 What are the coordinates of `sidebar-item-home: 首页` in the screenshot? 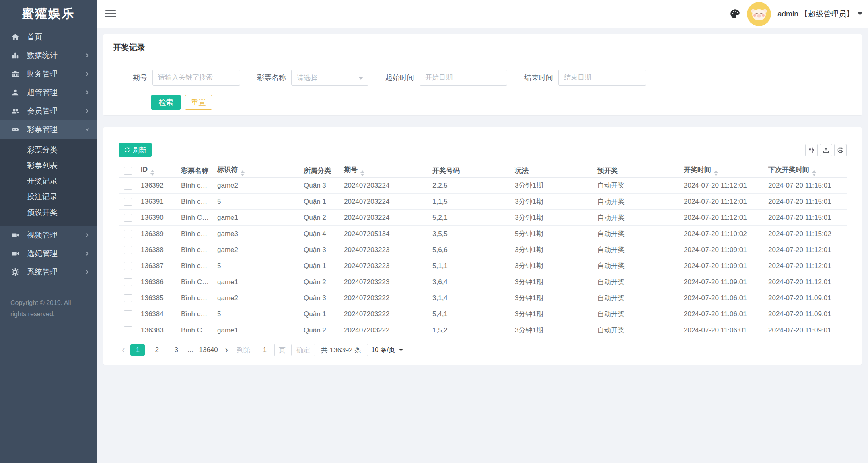 It's located at (48, 37).